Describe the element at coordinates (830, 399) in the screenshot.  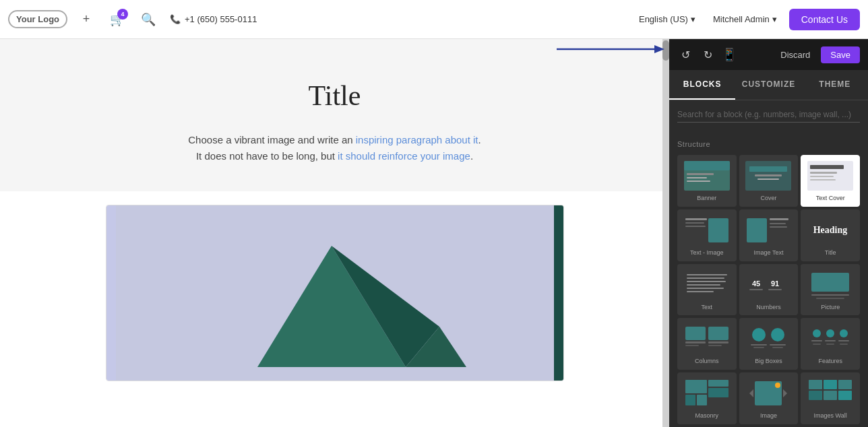
I see `block-images-wall: Images Wall` at that location.